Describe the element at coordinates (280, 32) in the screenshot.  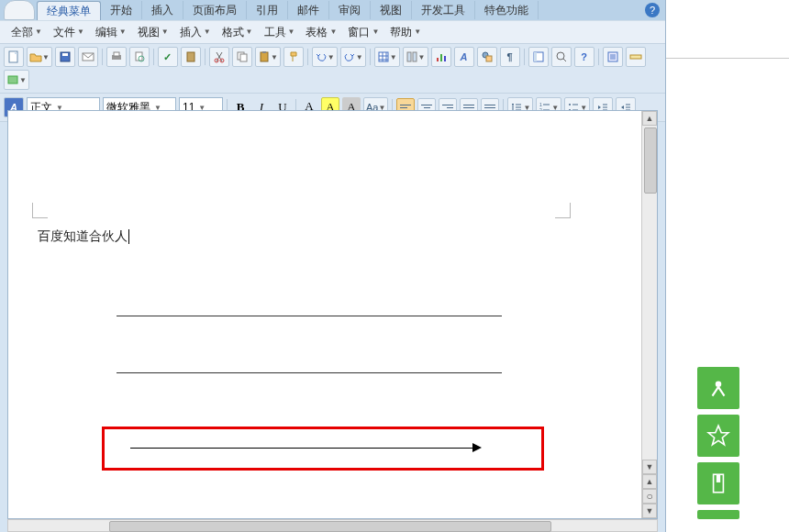
I see `menu-tools: 工具▼` at that location.